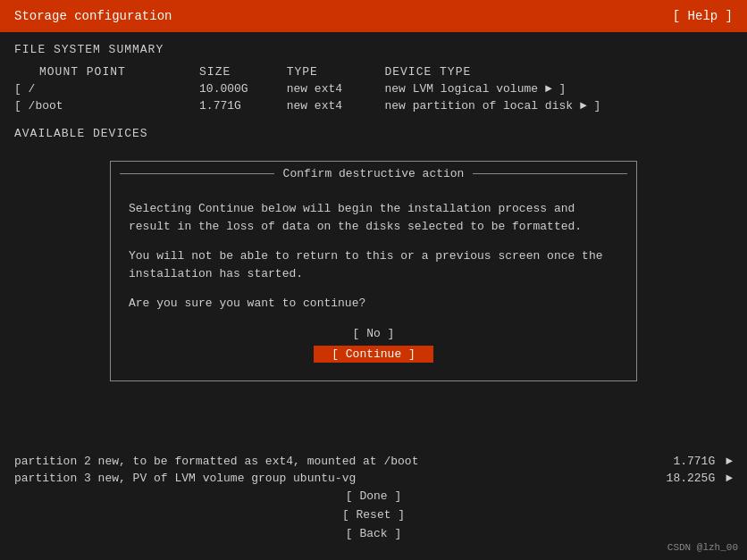 The image size is (747, 560). Describe the element at coordinates (374, 479) in the screenshot. I see `list-item: partition 3 new, PV of LVM volume group …` at that location.